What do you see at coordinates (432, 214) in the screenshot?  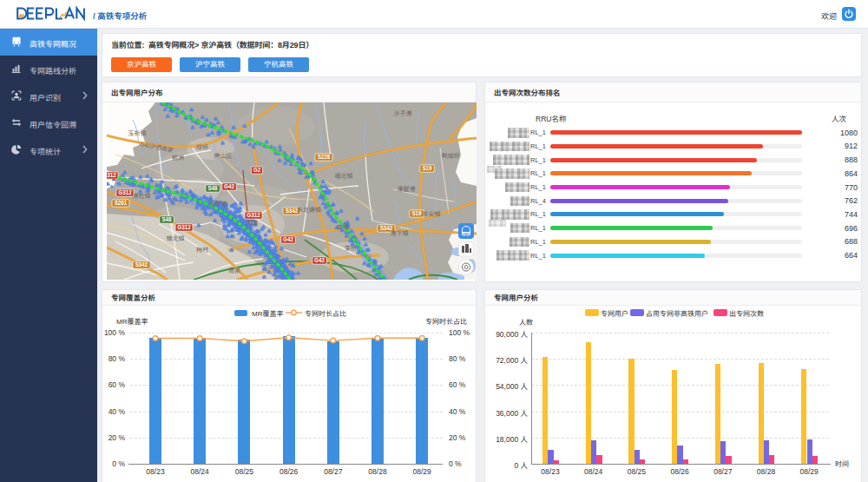 I see `svg-text: 羊尖镇` at bounding box center [432, 214].